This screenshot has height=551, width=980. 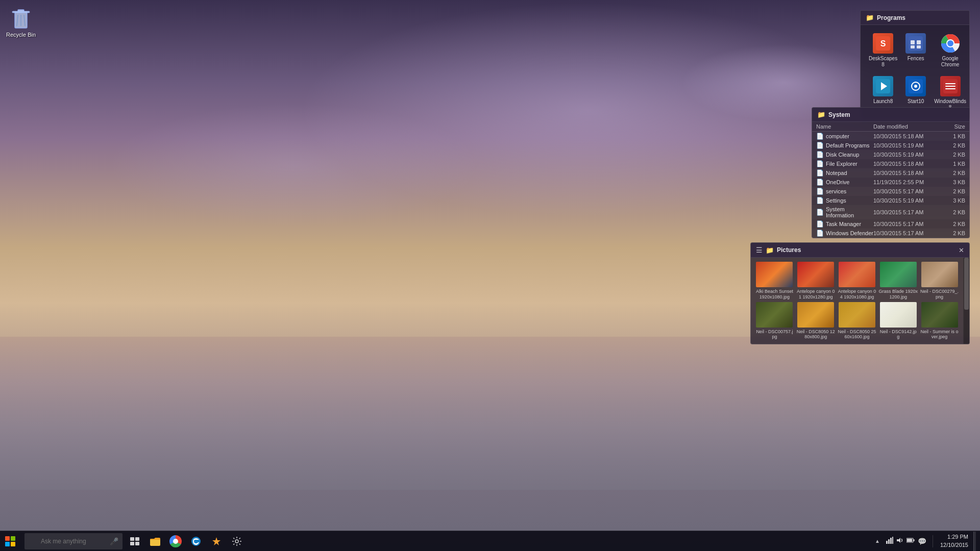 I want to click on program-chrome: Google Chrome, so click(x=950, y=51).